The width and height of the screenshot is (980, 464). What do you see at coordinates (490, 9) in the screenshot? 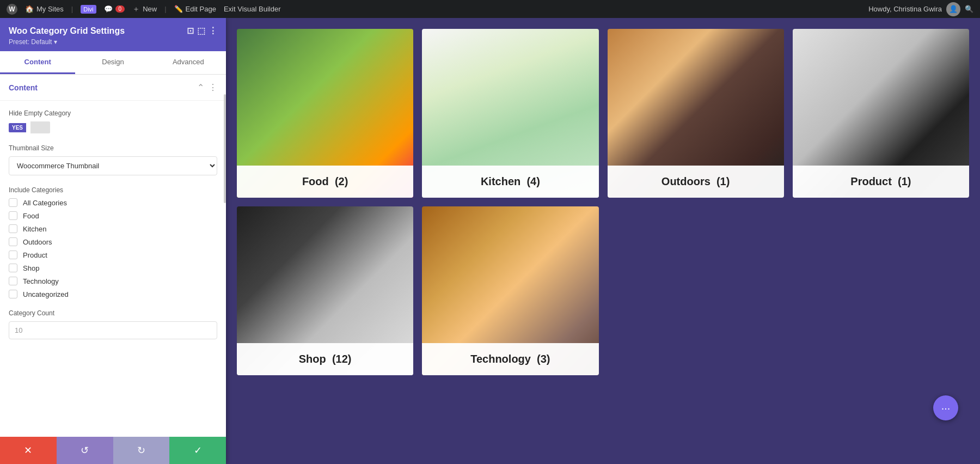
I see `admin-bar: W 🏠 My Sites | Divi 💬 0 ＋ New | ✏️ Edit …` at bounding box center [490, 9].